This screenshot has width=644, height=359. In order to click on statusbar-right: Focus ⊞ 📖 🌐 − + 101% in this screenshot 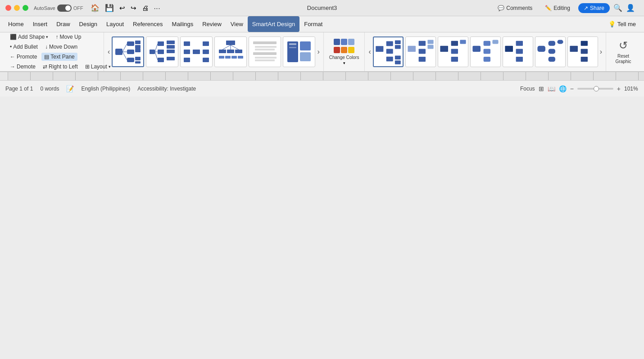, I will do `click(579, 89)`.